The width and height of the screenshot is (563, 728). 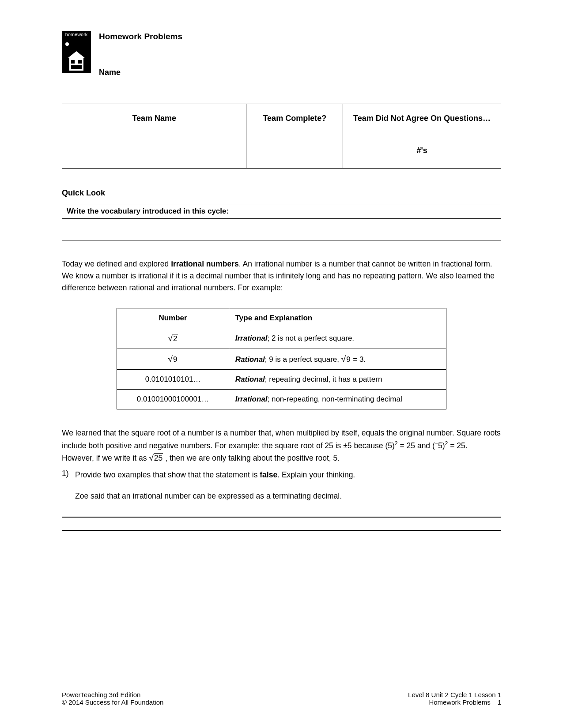 I want to click on text-span: Today we defined and explored, so click(x=117, y=264).